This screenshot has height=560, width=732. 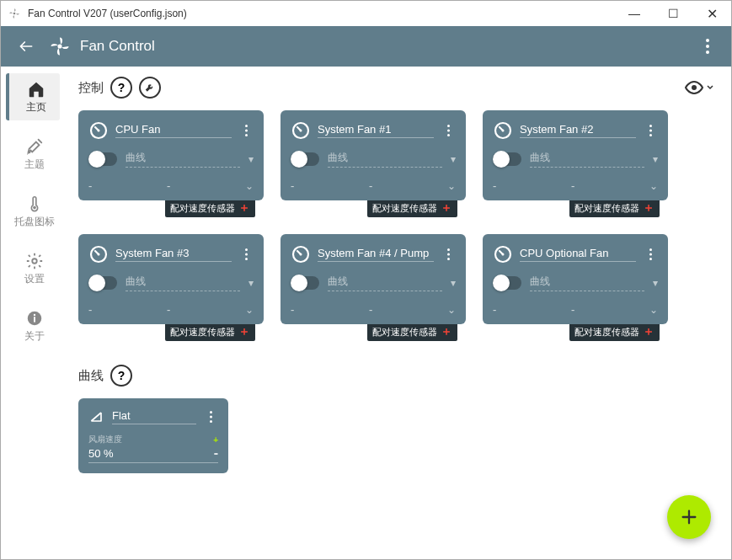 What do you see at coordinates (121, 88) in the screenshot?
I see `help-button: ?` at bounding box center [121, 88].